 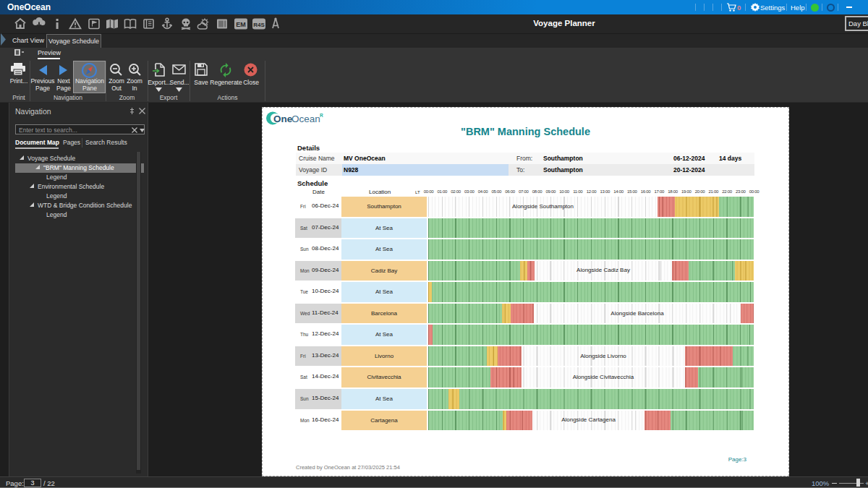 What do you see at coordinates (259, 25) in the screenshot?
I see `svg-text: R4S` at bounding box center [259, 25].